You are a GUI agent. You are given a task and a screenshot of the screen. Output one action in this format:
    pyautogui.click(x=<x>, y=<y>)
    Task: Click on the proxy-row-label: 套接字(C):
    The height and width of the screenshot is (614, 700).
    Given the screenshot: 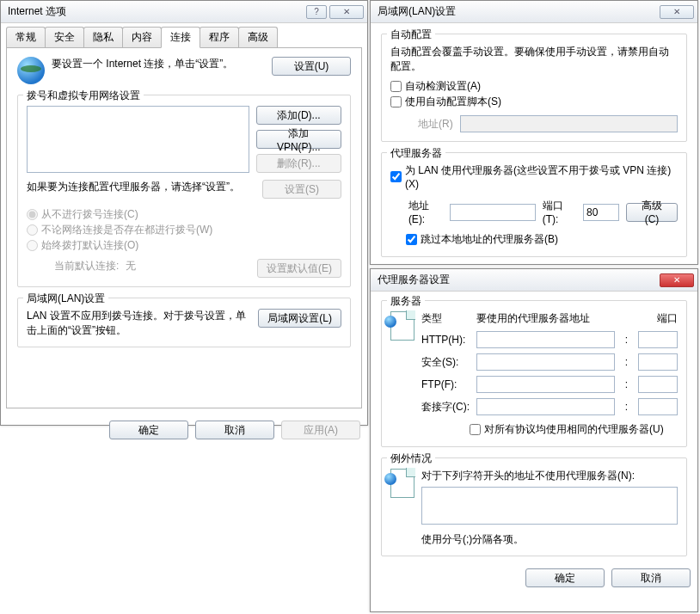 What is the action you would take?
    pyautogui.click(x=445, y=408)
    